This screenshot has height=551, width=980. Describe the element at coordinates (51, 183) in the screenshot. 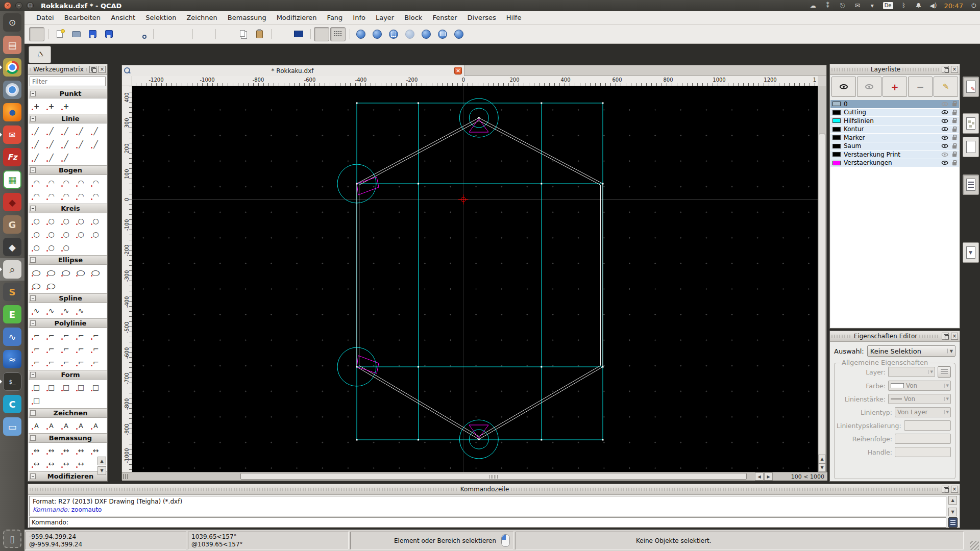

I see `arc-3-points` at that location.